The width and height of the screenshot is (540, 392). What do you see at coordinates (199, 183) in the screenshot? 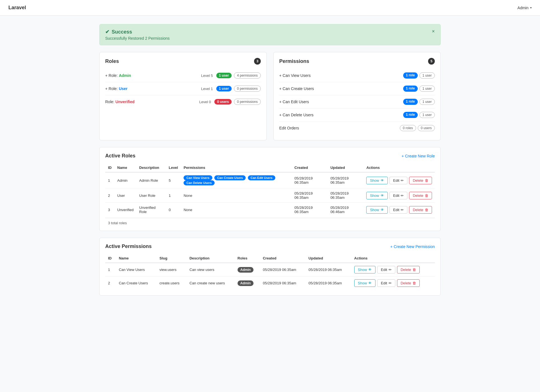
I see `perm-tag-delete: Can Delete Users` at bounding box center [199, 183].